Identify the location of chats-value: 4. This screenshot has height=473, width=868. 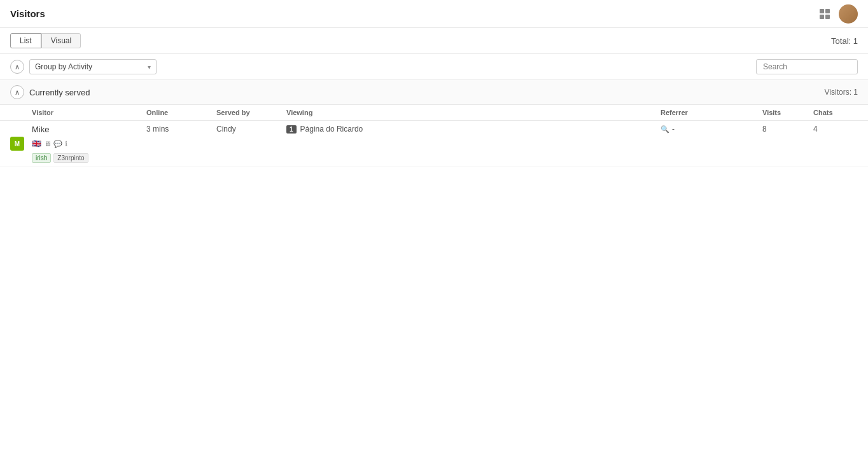
(836, 129).